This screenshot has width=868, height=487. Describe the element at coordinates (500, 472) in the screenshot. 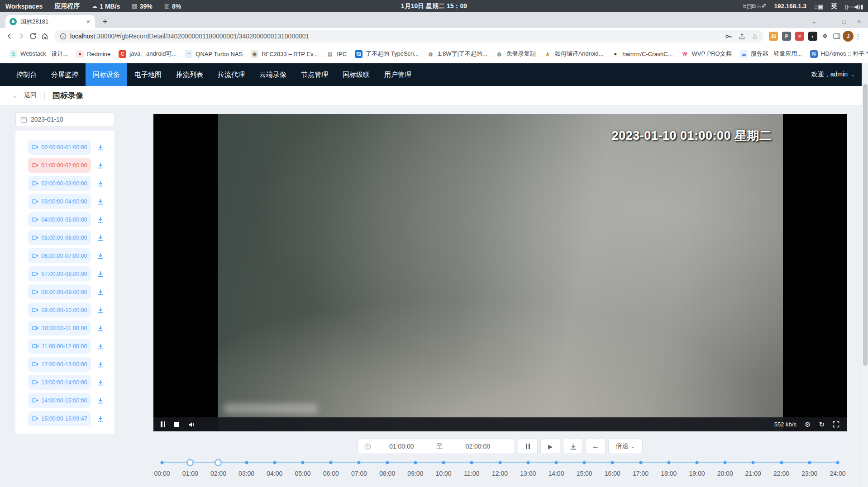

I see `timeline-slider: 00:0001:0002:0003:0004:0005:0006:0007:00…` at that location.